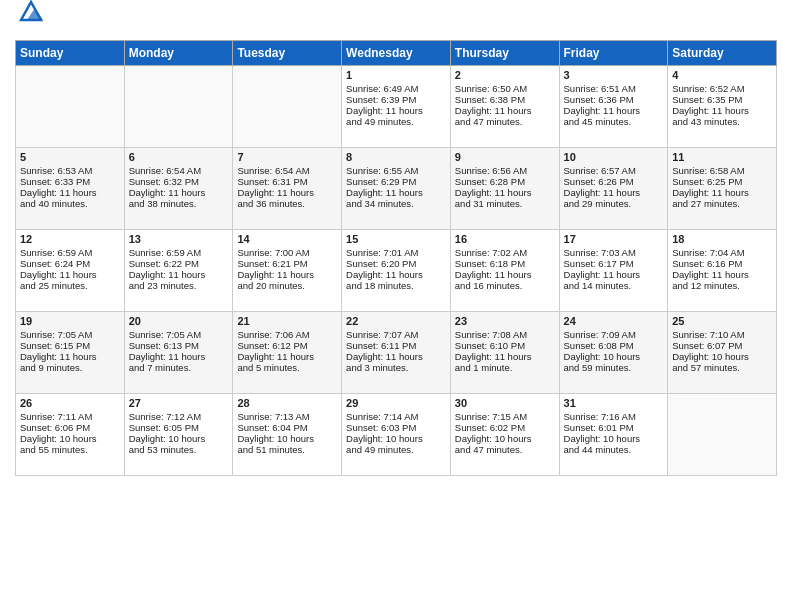 The image size is (792, 612). I want to click on day-info: and 20 minutes., so click(287, 286).